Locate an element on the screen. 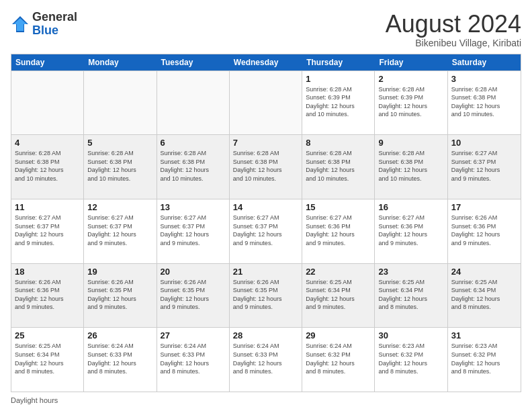 This screenshot has height=411, width=532. logo-blue-text: Blue is located at coordinates (55, 31).